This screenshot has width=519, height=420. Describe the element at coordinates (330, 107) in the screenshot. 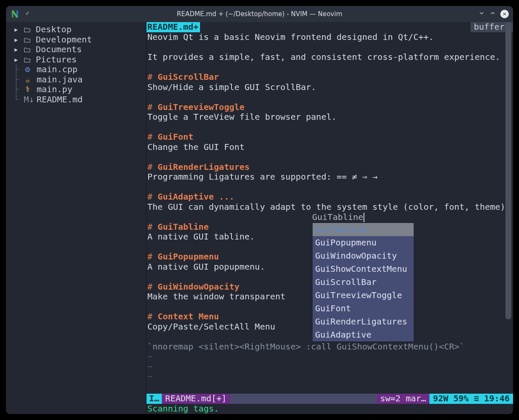

I see `editor-line: # GuiTreeviewToggle` at that location.